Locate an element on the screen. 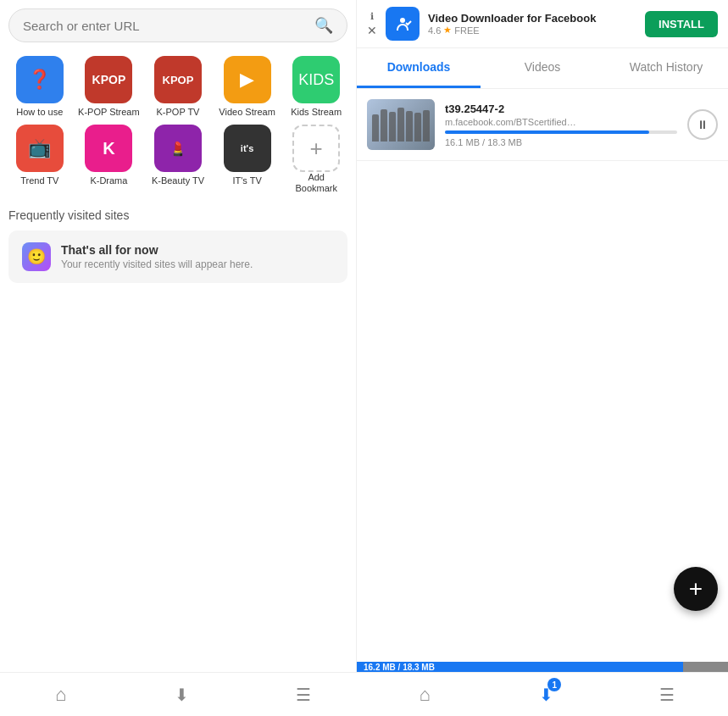 The width and height of the screenshot is (728, 716). empty-state-subtitle: Your recently visited sites will appear … is located at coordinates (157, 264).